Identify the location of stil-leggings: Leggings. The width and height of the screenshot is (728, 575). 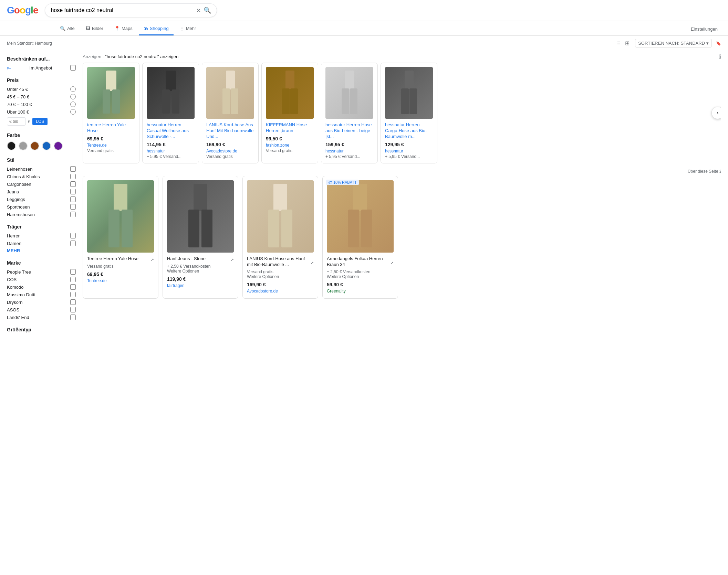
(41, 199).